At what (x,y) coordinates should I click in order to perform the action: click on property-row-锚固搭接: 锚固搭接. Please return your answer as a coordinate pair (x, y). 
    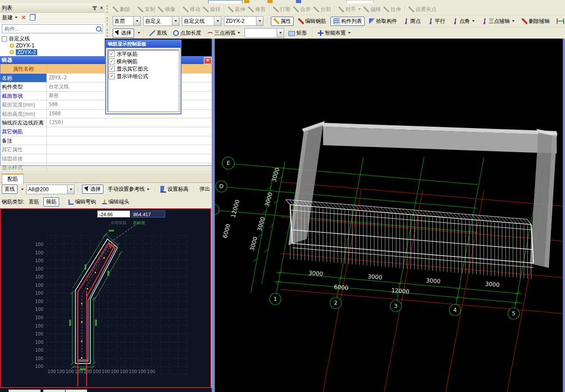
    Looking at the image, I should click on (107, 159).